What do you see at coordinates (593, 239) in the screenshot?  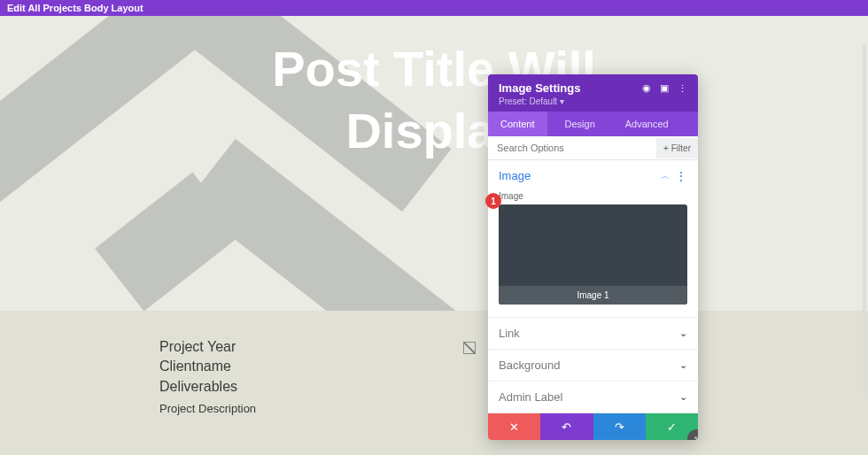 I see `section-image: Image ︿ ⋮ Image Image 1` at bounding box center [593, 239].